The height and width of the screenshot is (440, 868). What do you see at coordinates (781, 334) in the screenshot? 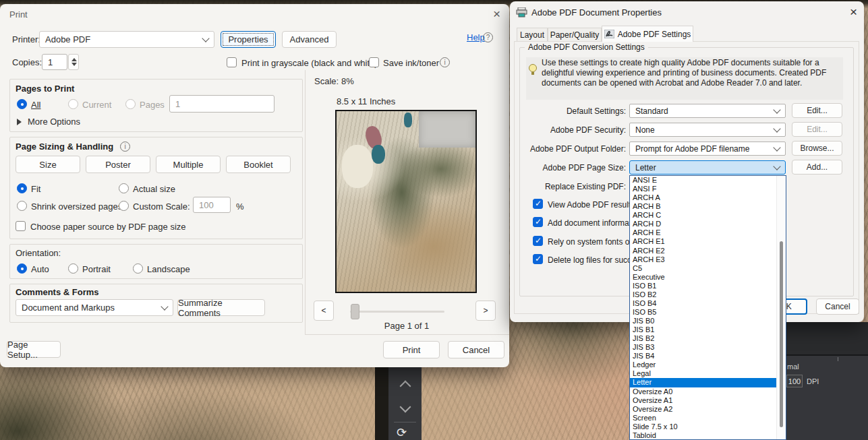
I see `scrollbar-thumb` at bounding box center [781, 334].